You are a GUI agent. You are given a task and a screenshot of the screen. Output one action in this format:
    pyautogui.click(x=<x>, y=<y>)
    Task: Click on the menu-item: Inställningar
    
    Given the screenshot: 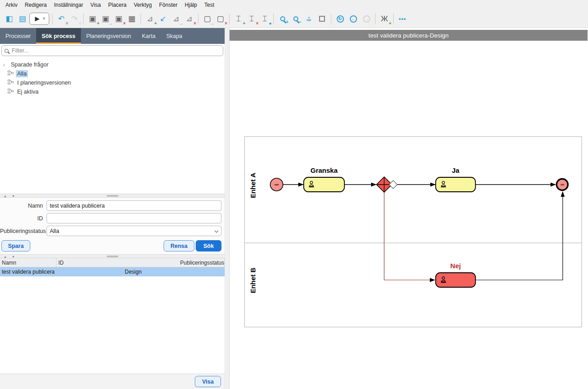 What is the action you would take?
    pyautogui.click(x=69, y=5)
    